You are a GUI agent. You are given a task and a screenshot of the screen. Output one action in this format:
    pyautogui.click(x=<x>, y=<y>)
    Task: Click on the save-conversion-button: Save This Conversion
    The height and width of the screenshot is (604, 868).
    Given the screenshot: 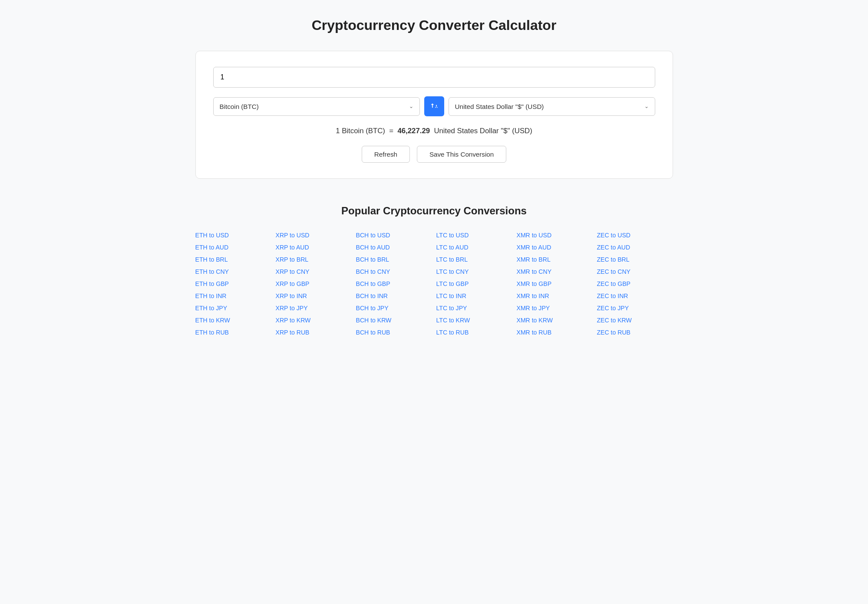 What is the action you would take?
    pyautogui.click(x=462, y=154)
    